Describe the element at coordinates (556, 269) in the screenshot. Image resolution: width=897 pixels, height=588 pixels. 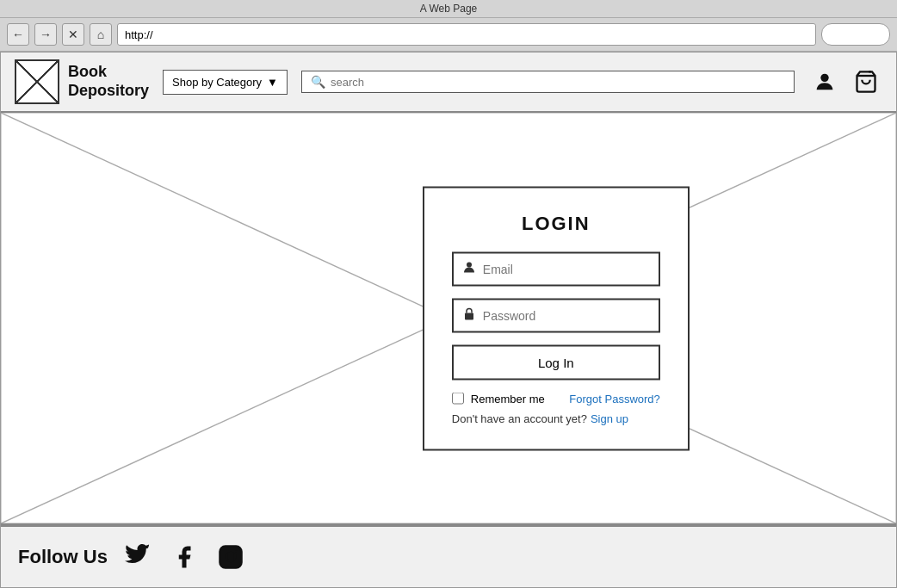
I see `email-field-container` at that location.